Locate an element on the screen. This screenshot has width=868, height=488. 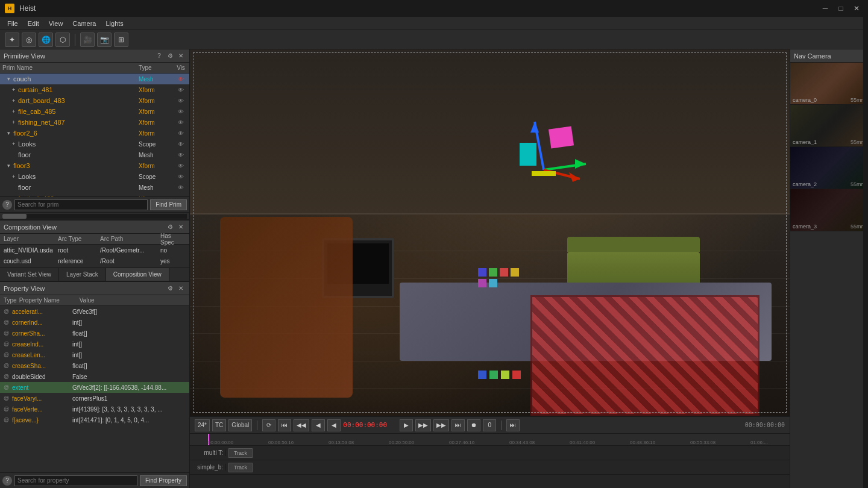
tab-layer-stack: Layer Stack is located at coordinates (83, 275).